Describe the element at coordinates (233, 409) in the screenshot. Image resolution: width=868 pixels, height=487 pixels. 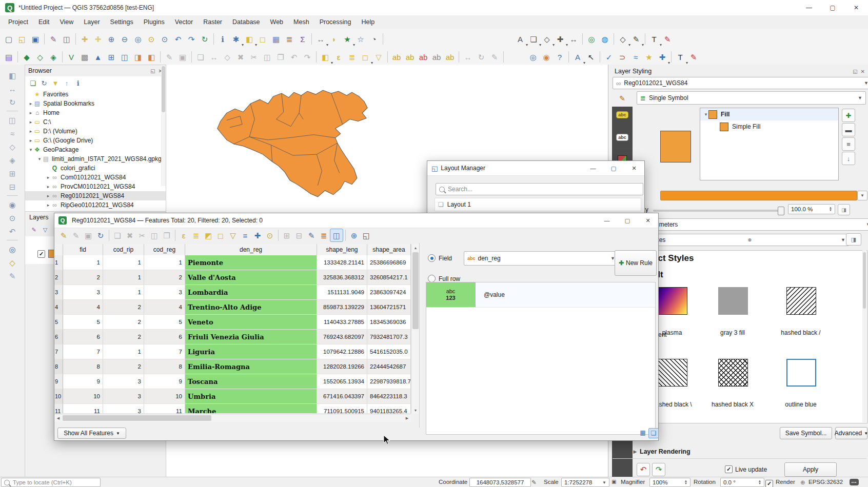
I see `table-row: 1111311Marche711091.5009159401183265.4` at that location.